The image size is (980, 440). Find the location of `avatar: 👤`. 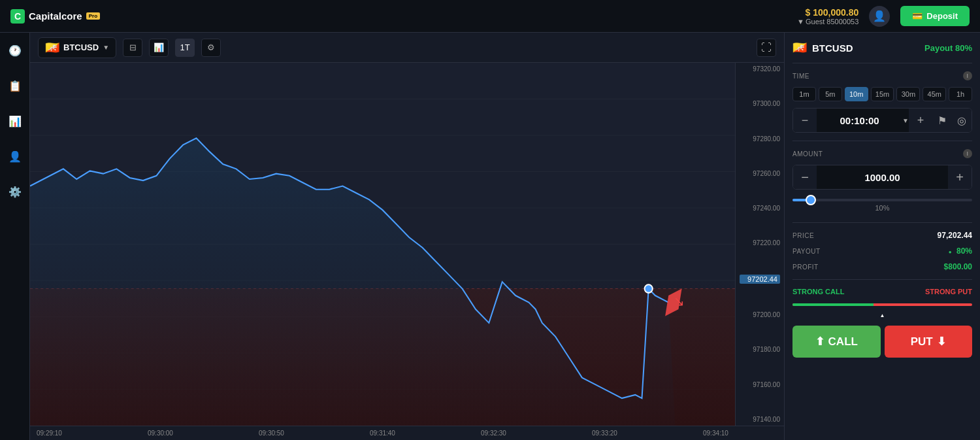

avatar: 👤 is located at coordinates (879, 16).